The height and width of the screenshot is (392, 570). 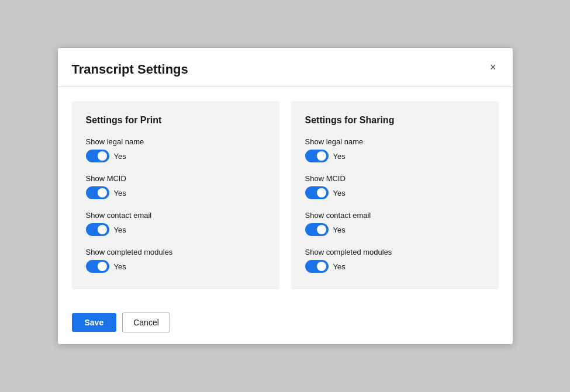 I want to click on dialog-header: Transcript Settings ×, so click(x=285, y=68).